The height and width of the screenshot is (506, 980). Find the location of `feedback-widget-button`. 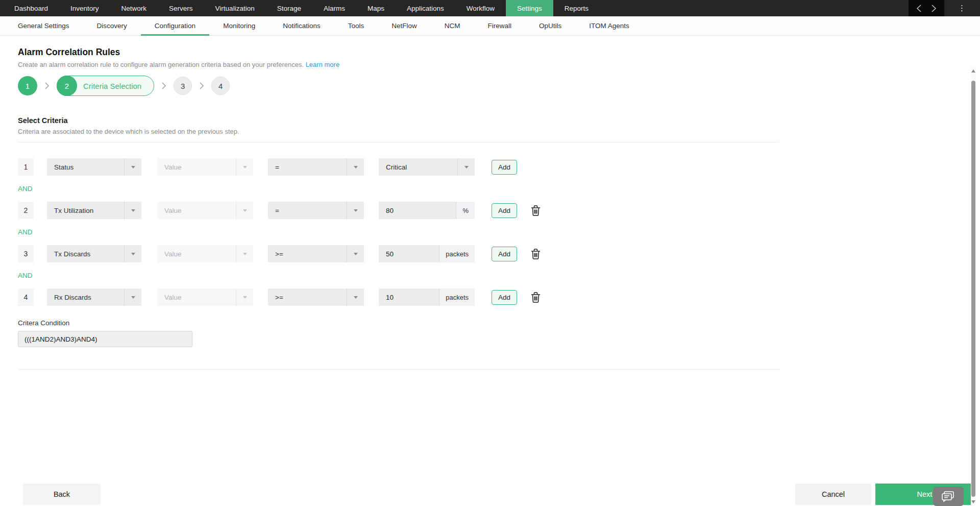

feedback-widget-button is located at coordinates (948, 496).